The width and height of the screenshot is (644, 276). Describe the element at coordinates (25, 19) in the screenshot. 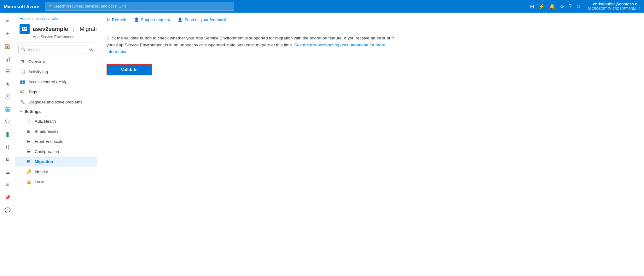

I see `breadcrumb-home: Home` at that location.